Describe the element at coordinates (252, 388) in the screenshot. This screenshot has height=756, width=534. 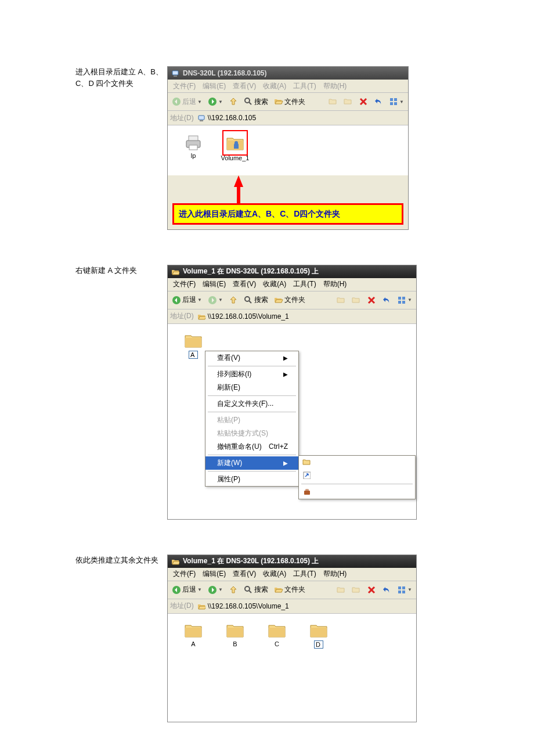
I see `ctx-refresh: 刷新(E)` at that location.